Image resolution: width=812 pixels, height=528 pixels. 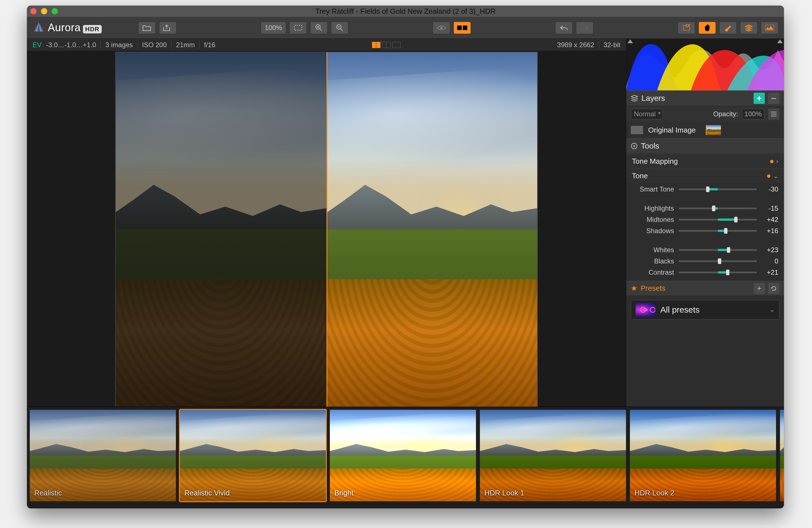 I want to click on preset-tile-hdr-look-1: HDR Look 1, so click(x=553, y=456).